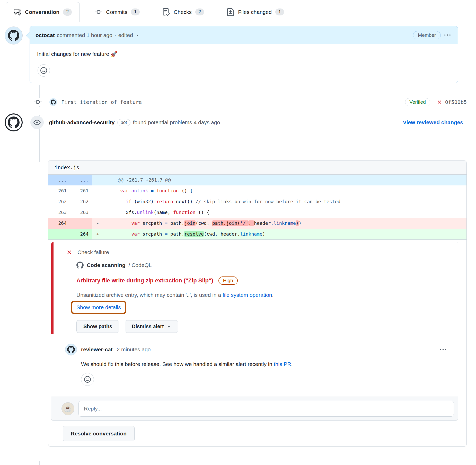 The width and height of the screenshot is (476, 465). I want to click on new-line-number: 263, so click(81, 212).